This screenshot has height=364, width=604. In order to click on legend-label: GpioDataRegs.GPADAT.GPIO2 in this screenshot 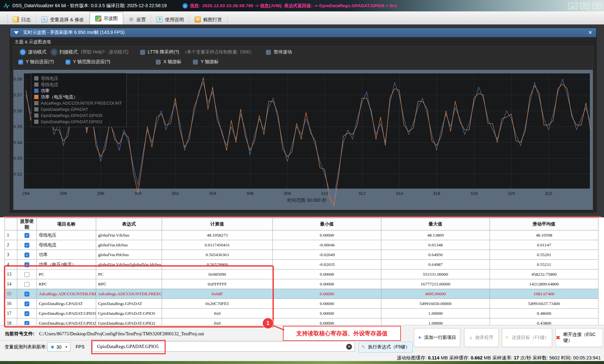, I will do `click(72, 122)`.